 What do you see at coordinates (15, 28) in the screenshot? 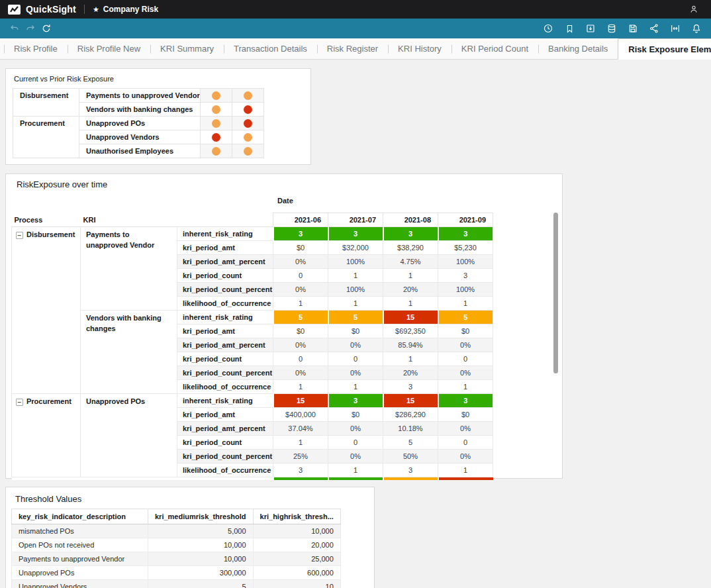
I see `undo-icon` at bounding box center [15, 28].